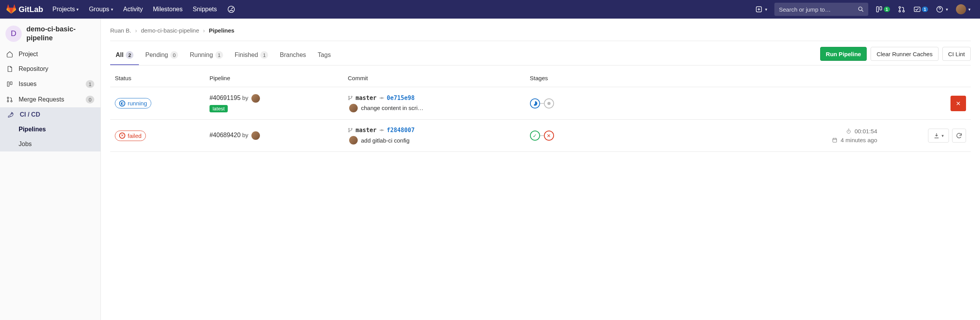 This screenshot has height=320, width=980. What do you see at coordinates (119, 55) in the screenshot?
I see `tab-label: All` at bounding box center [119, 55].